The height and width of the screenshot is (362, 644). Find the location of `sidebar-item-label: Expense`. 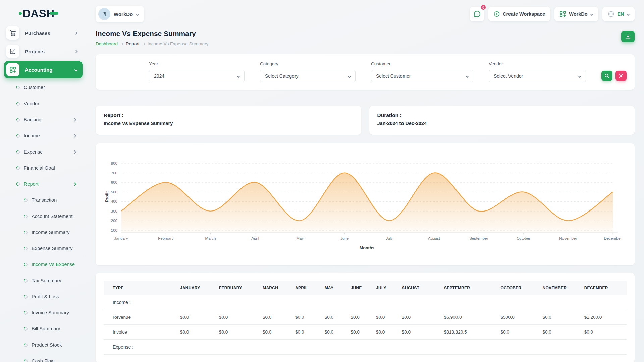

sidebar-item-label: Expense is located at coordinates (33, 152).